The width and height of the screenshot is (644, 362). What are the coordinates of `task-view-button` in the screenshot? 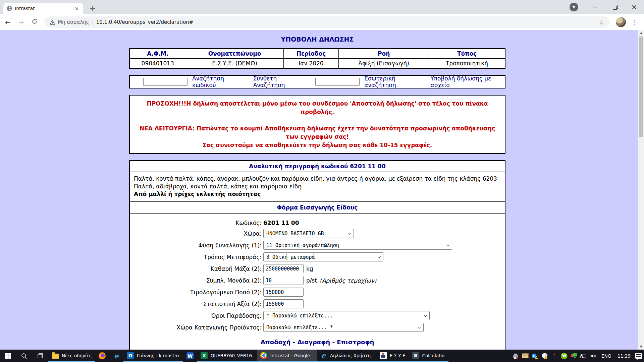 It's located at (40, 356).